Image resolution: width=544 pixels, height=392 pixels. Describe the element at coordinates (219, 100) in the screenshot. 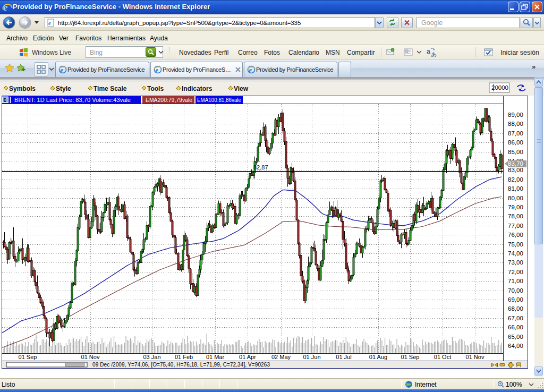

I see `svg-text: EMA100:81,86vale` at that location.